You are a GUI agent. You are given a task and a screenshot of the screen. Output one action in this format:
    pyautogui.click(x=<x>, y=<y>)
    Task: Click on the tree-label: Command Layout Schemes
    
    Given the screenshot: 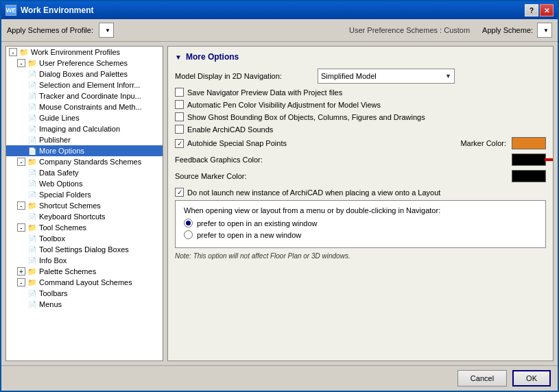 What is the action you would take?
    pyautogui.click(x=86, y=282)
    